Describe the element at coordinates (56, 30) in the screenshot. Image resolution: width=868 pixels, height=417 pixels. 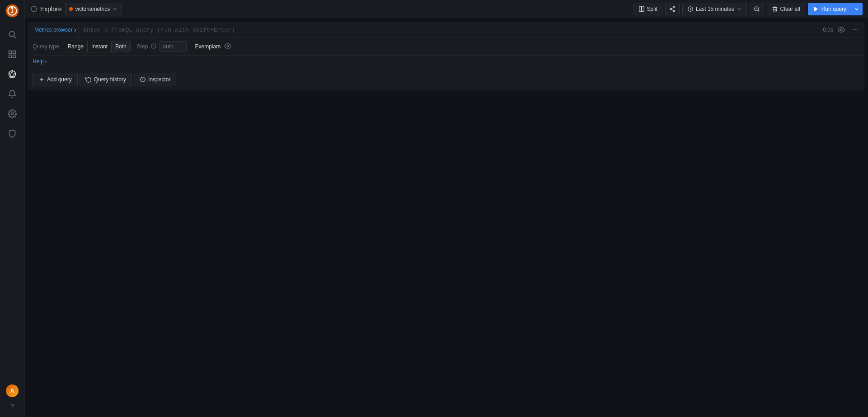
I see `metrics-browser-button: Metrics browser ›` at that location.